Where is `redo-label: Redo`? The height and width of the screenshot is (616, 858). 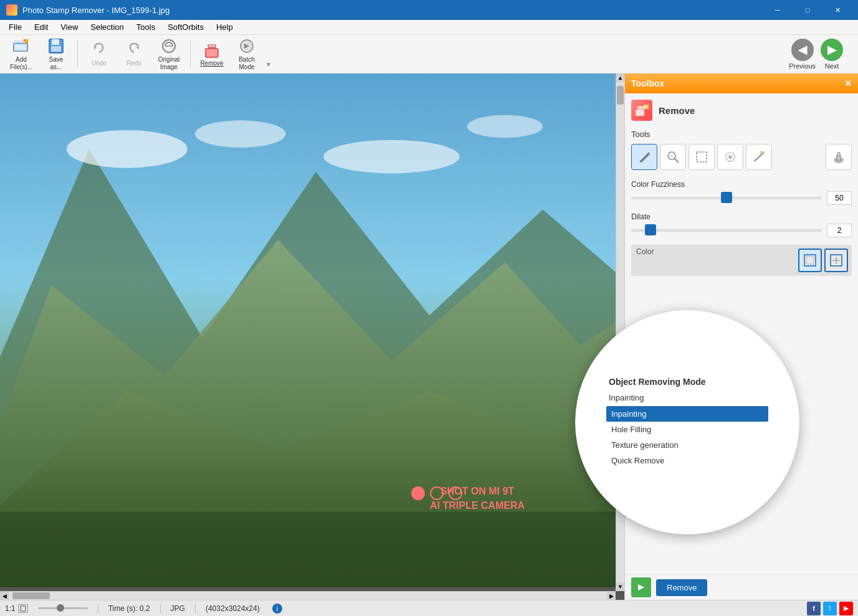 redo-label: Redo is located at coordinates (134, 64).